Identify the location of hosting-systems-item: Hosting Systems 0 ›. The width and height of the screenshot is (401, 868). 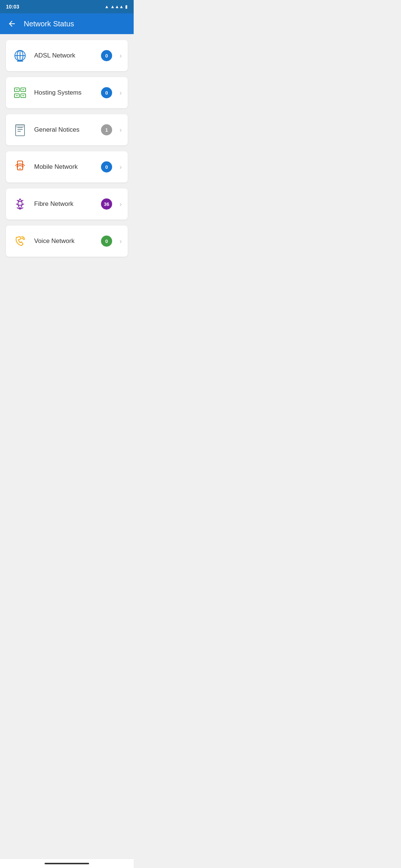
(67, 93).